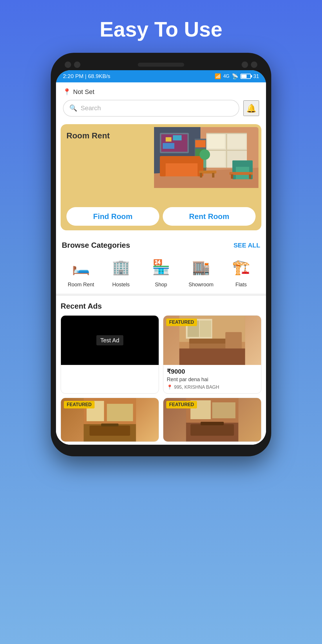 Image resolution: width=322 pixels, height=644 pixels. I want to click on phone-camera-right, so click(249, 65).